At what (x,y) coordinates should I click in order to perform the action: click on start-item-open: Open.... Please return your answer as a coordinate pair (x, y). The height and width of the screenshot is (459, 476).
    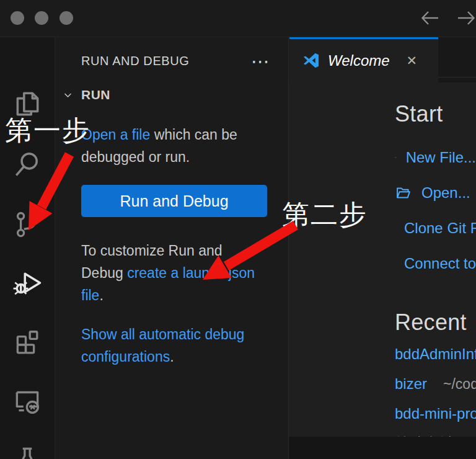
    Looking at the image, I should click on (435, 192).